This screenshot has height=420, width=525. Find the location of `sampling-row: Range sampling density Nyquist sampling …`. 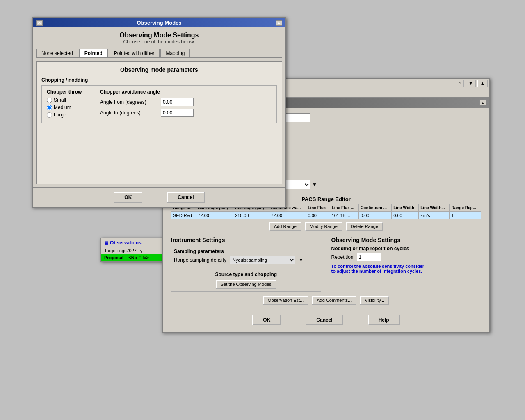

sampling-row: Range sampling density Nyquist sampling … is located at coordinates (246, 260).